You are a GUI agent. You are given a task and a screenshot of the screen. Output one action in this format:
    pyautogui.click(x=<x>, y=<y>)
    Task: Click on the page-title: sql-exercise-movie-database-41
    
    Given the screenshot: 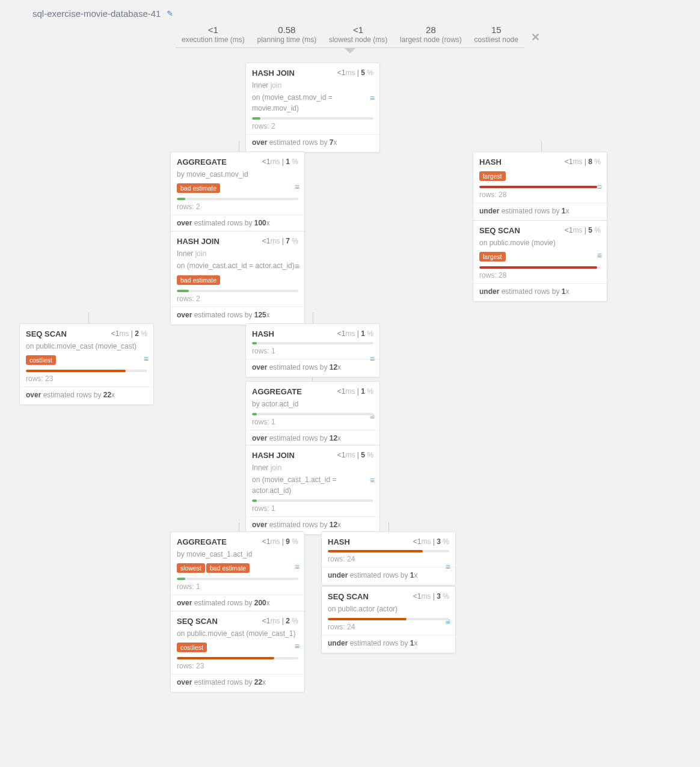 What is the action you would take?
    pyautogui.click(x=96, y=13)
    